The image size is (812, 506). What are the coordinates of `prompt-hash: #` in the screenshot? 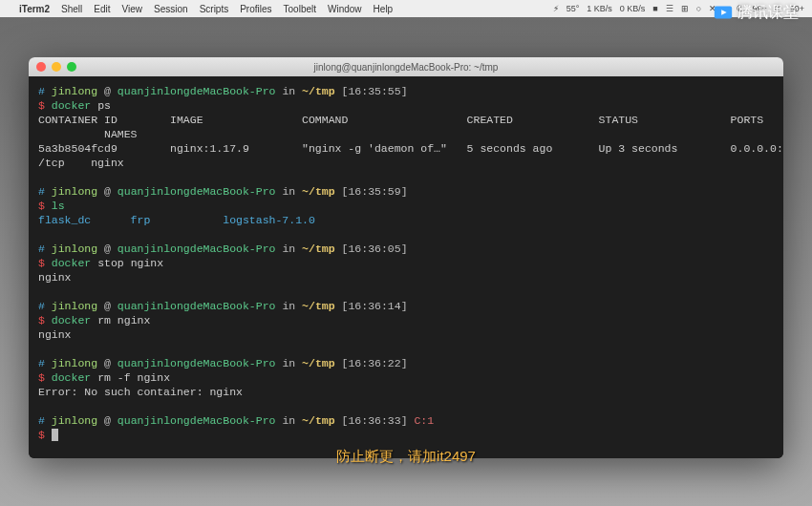 It's located at (42, 92).